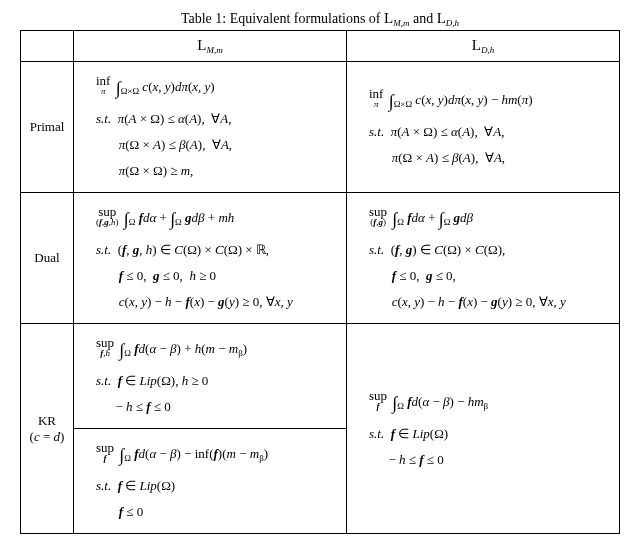  What do you see at coordinates (210, 376) in the screenshot?
I see `cell-kr-Mm-a: supf,h Ω fd(α − β) + h(m − mβ) s.t. f ∈ …` at bounding box center [210, 376].